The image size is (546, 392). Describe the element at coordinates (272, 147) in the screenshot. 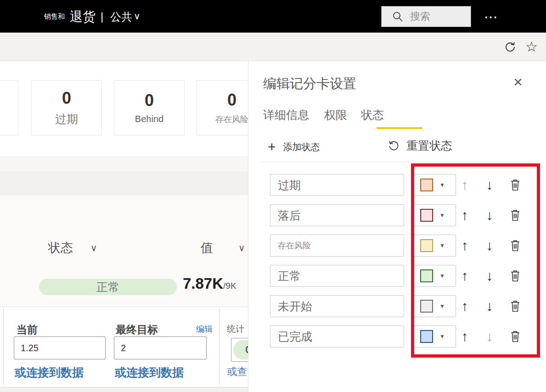

I see `plus-icon: +` at that location.